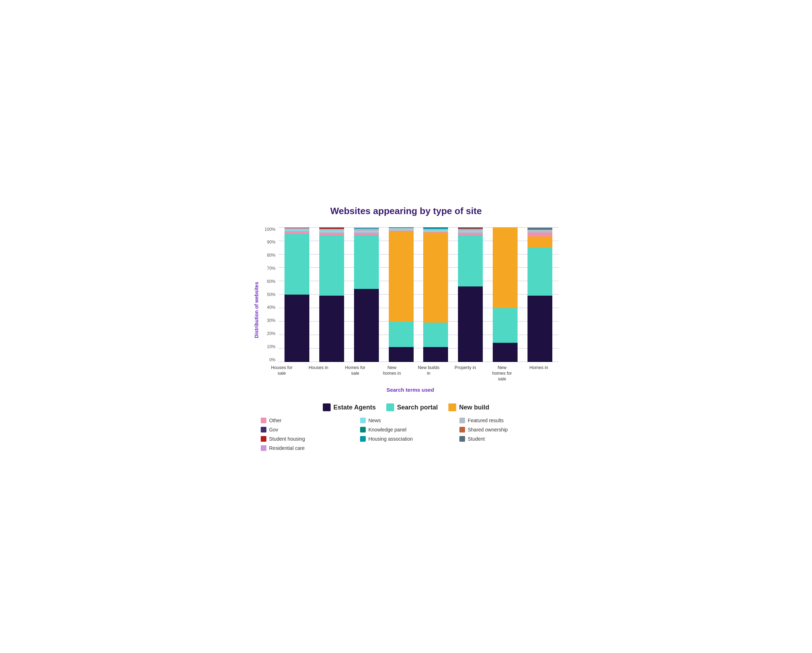 This screenshot has height=653, width=812. What do you see at coordinates (269, 295) in the screenshot?
I see `y-ticks: 0%10%20%30%40%50%60%70%80%90%100%` at bounding box center [269, 295].